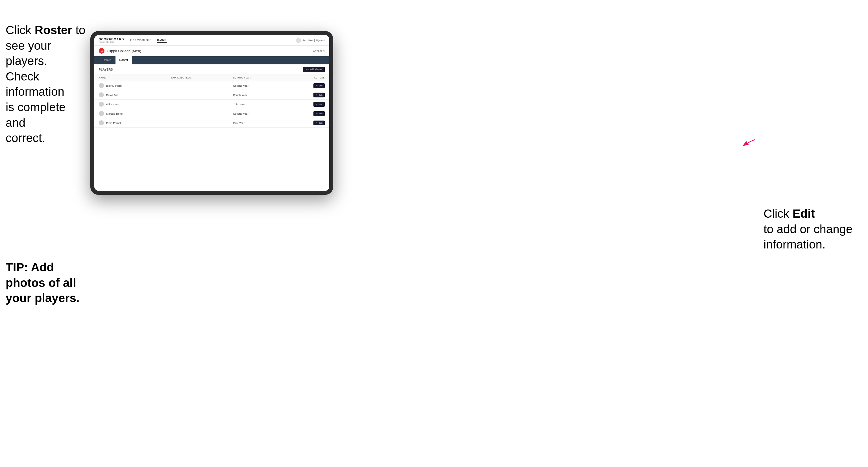  What do you see at coordinates (212, 113) in the screenshot?
I see `tablet-device: SCOREBOARD Powered by clippi TOURNAMENTS…` at bounding box center [212, 113].